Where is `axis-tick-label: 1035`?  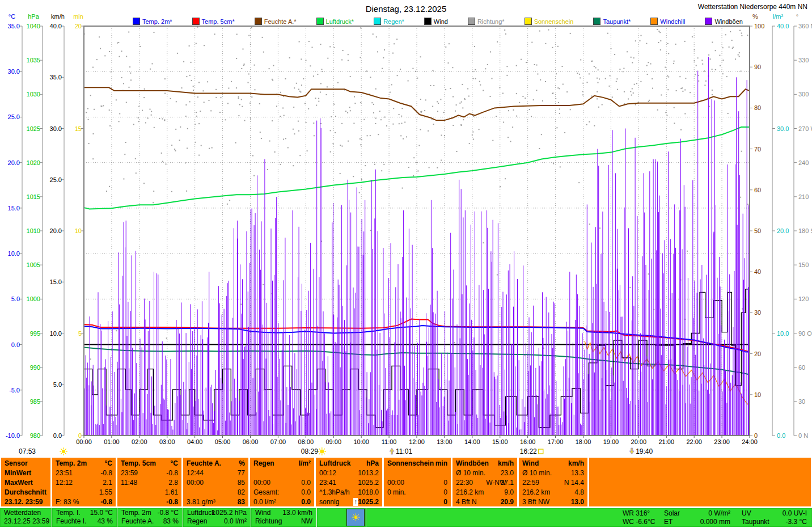
axis-tick-label: 1035 is located at coordinates (33, 60).